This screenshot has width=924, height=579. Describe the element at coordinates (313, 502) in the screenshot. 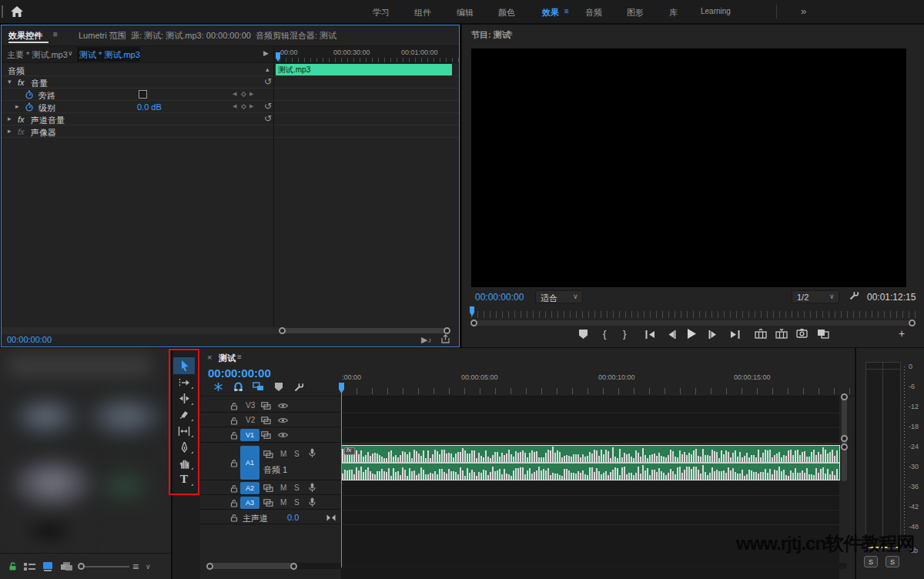

I see `a3-voiceover-mic-icon` at that location.